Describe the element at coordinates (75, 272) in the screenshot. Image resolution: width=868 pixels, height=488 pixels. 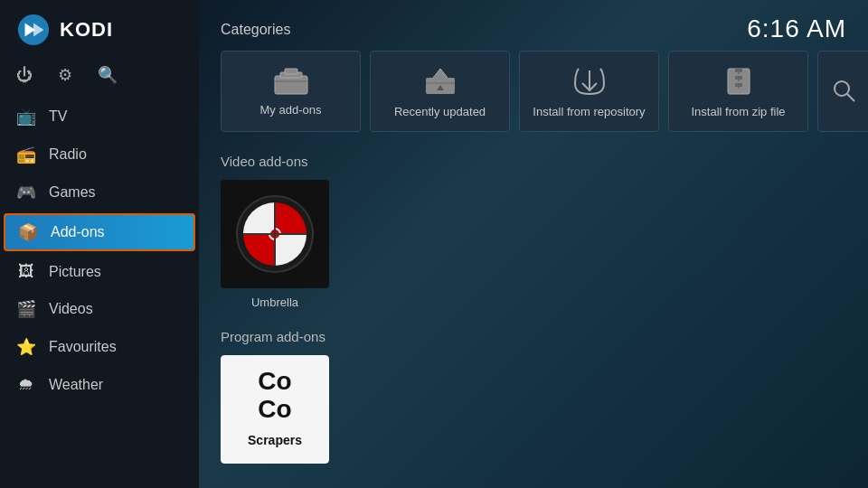
I see `sidebar-item-pictures-label: Pictures` at that location.